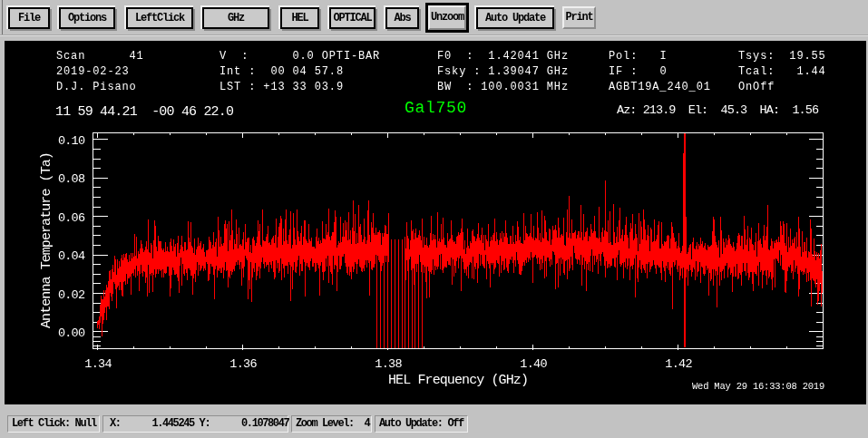  What do you see at coordinates (72, 141) in the screenshot?
I see `svg-text: 0.10` at bounding box center [72, 141].